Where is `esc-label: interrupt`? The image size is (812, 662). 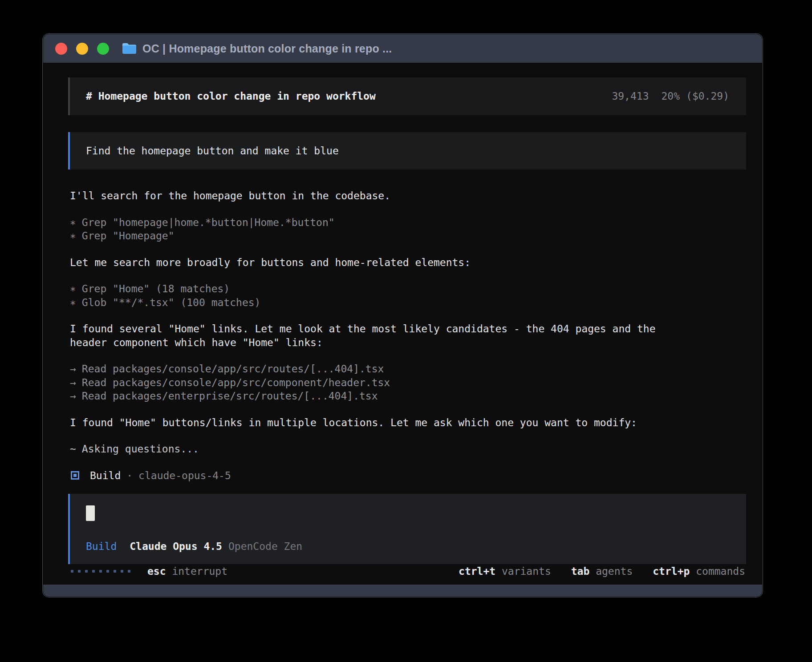 esc-label: interrupt is located at coordinates (199, 571).